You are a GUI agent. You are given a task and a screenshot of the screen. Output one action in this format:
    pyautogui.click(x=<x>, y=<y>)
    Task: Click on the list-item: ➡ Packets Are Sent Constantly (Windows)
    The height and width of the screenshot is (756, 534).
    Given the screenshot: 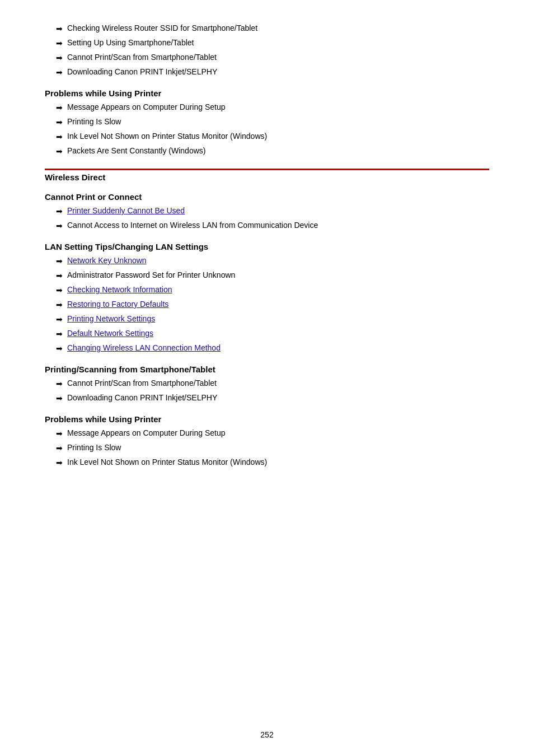 What is the action you would take?
    pyautogui.click(x=273, y=151)
    